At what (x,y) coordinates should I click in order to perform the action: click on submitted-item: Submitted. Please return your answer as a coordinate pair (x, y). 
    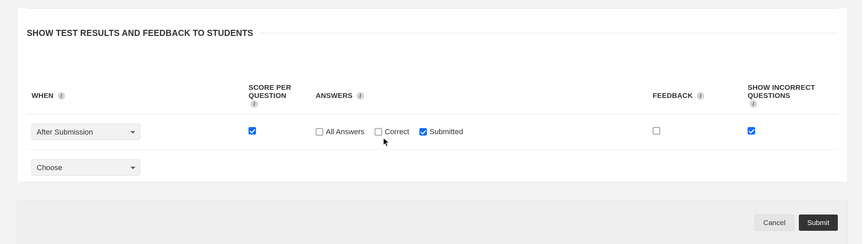
    Looking at the image, I should click on (441, 132).